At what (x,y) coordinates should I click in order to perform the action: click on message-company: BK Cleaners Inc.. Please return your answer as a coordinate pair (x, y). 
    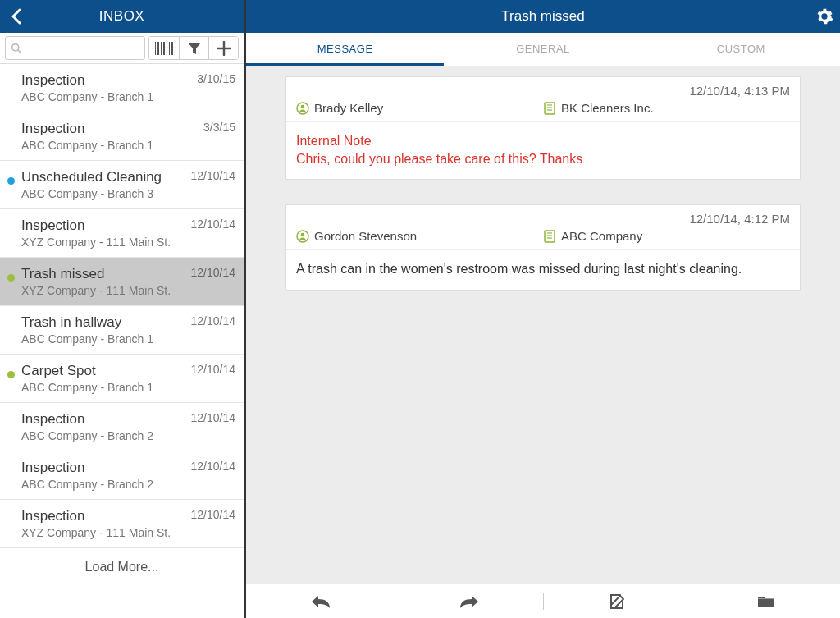
    Looking at the image, I should click on (607, 108).